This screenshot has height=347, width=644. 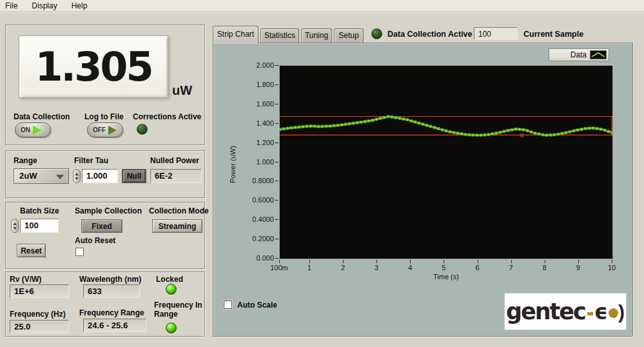 What do you see at coordinates (256, 104) in the screenshot?
I see `y-tick-label: 1.600` at bounding box center [256, 104].